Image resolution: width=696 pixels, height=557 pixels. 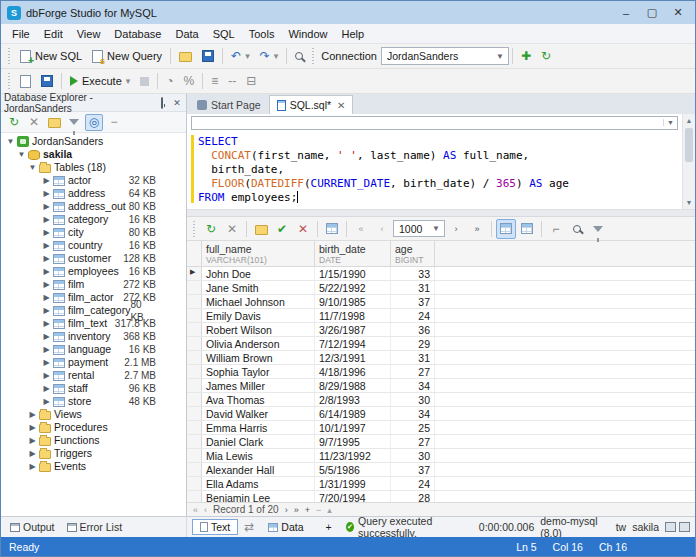 What do you see at coordinates (206, 510) in the screenshot?
I see `record-prev-button: ‹` at bounding box center [206, 510].